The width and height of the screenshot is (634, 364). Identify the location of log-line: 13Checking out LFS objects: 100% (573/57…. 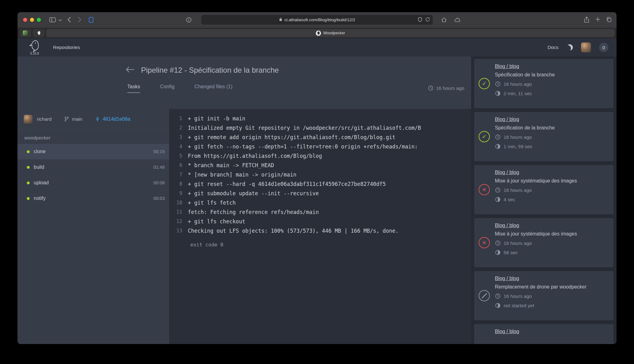
(321, 231).